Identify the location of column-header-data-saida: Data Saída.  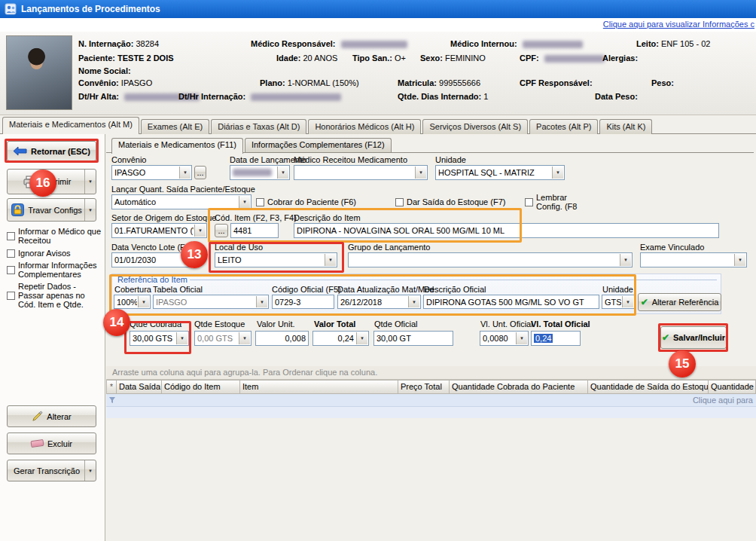
(139, 387).